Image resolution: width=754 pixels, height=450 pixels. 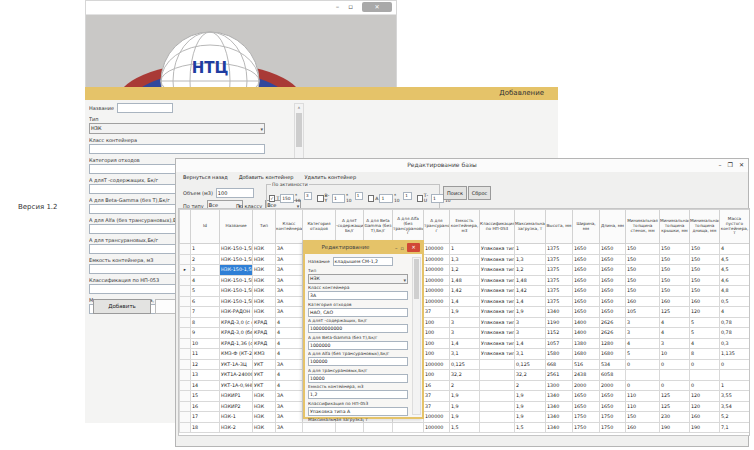 What do you see at coordinates (465, 292) in the screenshot?
I see `table-row: 5НЗК-150-1,5П-А..НЗК3А1000001,42Упаковка…` at bounding box center [465, 292].